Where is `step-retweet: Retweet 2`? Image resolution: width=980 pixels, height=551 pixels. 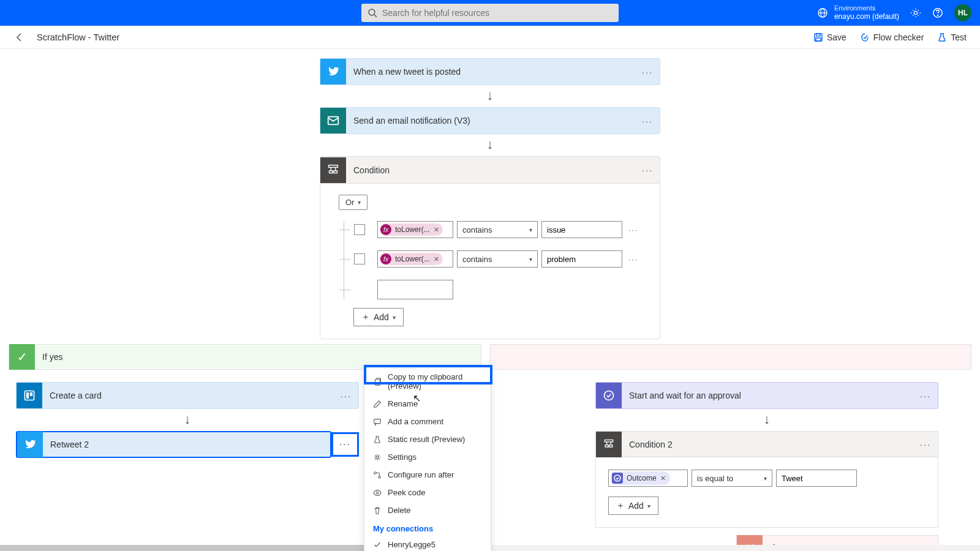 step-retweet: Retweet 2 is located at coordinates (174, 444).